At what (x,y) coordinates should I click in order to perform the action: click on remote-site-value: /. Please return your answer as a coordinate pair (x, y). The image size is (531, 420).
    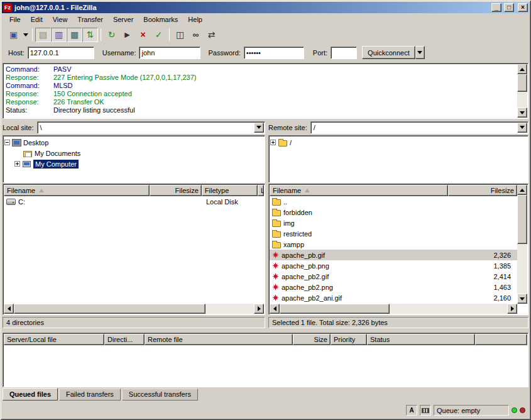
    Looking at the image, I should click on (314, 128).